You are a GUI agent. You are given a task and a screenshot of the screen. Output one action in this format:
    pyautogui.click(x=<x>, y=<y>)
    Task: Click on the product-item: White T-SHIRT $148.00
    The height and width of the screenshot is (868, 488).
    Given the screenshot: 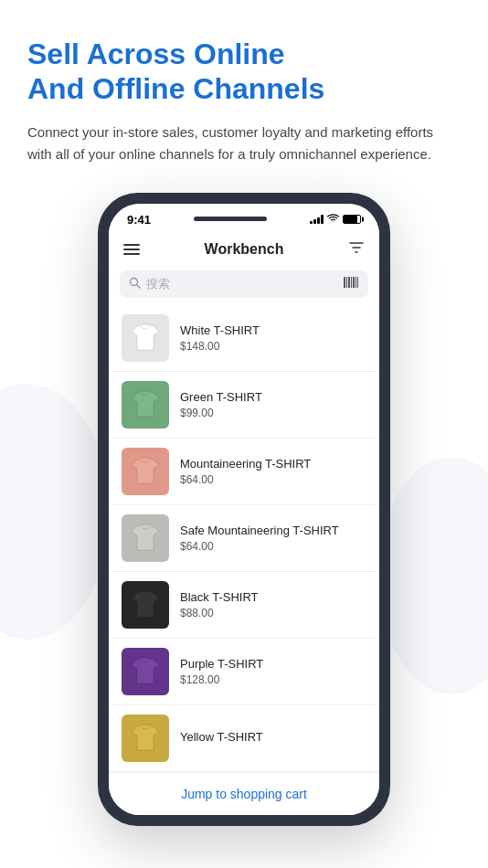 What is the action you would take?
    pyautogui.click(x=244, y=338)
    